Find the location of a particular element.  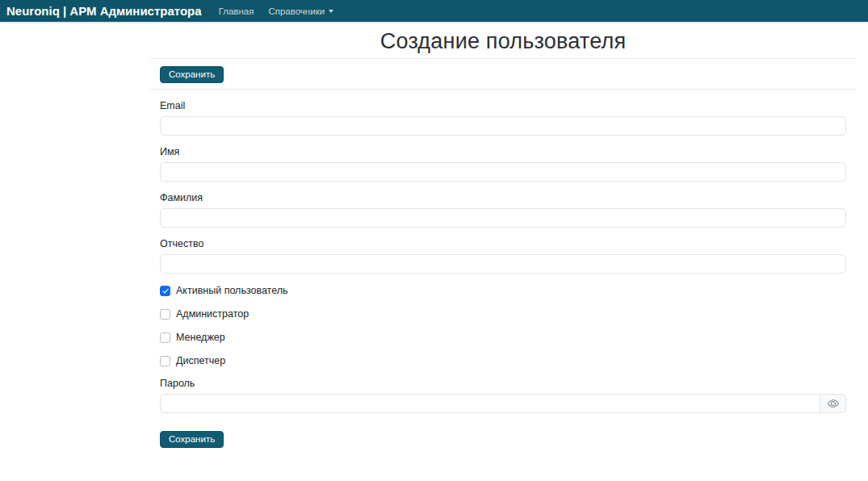

manager-checkbox is located at coordinates (165, 337).